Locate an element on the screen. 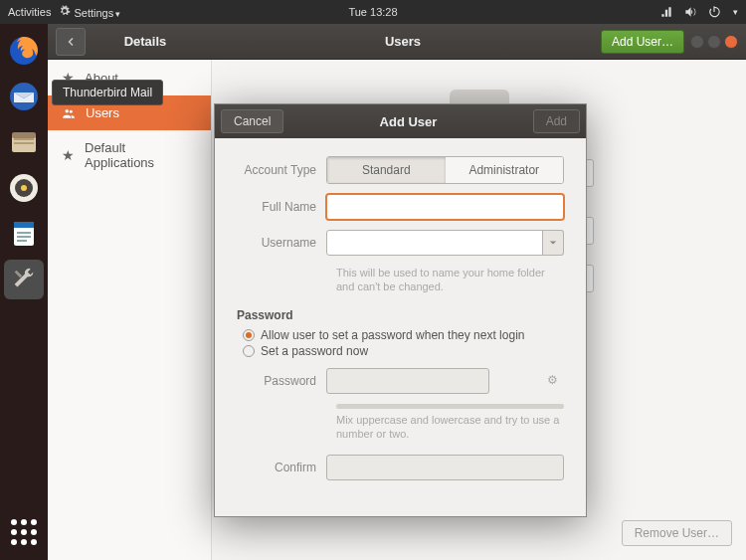 This screenshot has height=560, width=746. username-hint: This will be used to name your home fold… is located at coordinates (450, 280).